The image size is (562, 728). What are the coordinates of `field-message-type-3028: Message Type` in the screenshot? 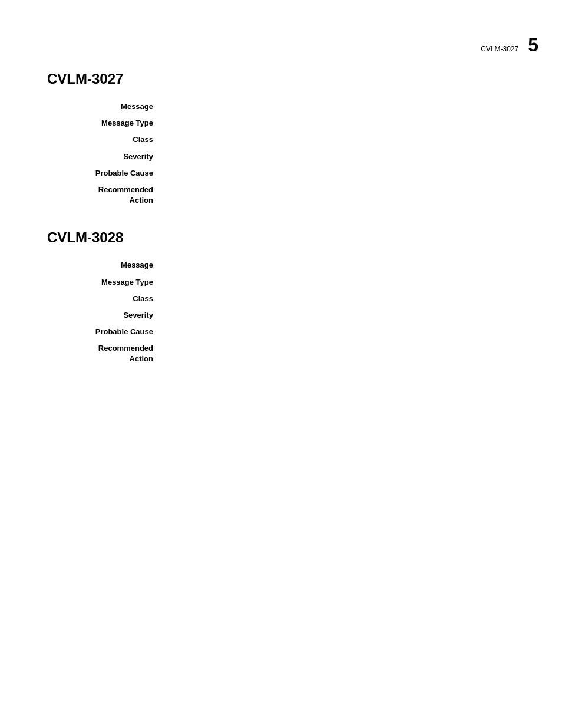 It's located at (281, 282).